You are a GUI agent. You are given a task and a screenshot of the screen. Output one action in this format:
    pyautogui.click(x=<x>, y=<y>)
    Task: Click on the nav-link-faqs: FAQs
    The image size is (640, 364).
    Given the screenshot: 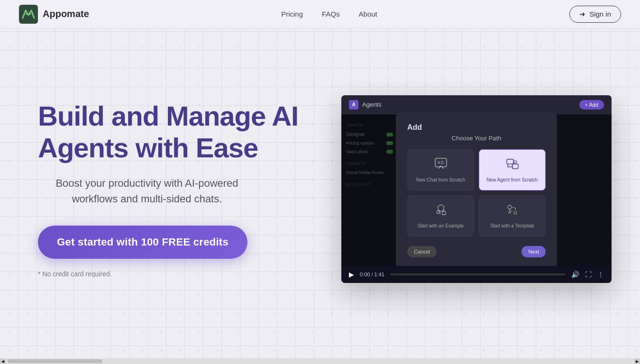 What is the action you would take?
    pyautogui.click(x=331, y=14)
    